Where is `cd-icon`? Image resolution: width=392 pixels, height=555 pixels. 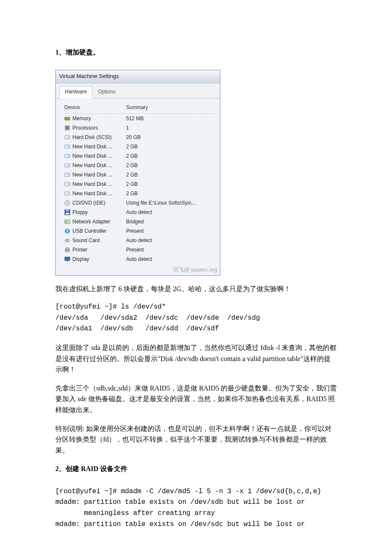 cd-icon is located at coordinates (67, 203).